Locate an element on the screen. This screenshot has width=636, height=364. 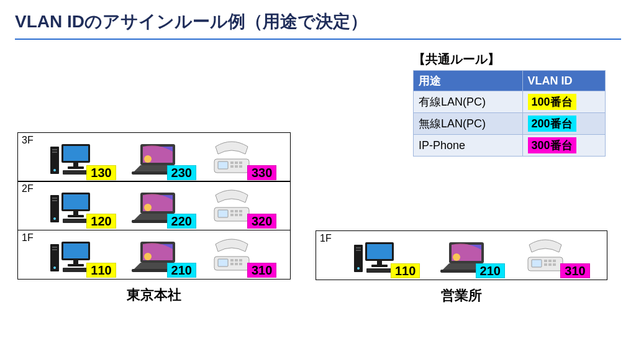
vlan-tag-phone: 330 is located at coordinates (262, 173).